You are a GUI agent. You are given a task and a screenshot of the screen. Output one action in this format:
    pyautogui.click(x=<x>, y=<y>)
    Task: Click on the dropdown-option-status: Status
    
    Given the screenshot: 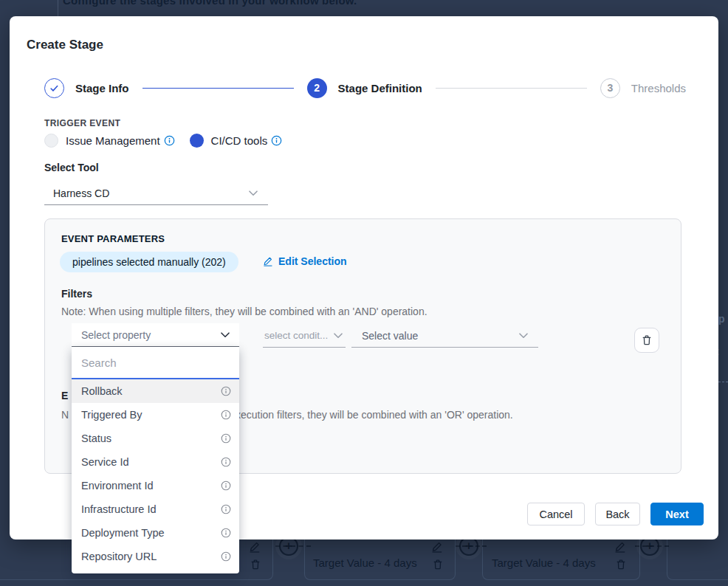 What is the action you would take?
    pyautogui.click(x=155, y=438)
    